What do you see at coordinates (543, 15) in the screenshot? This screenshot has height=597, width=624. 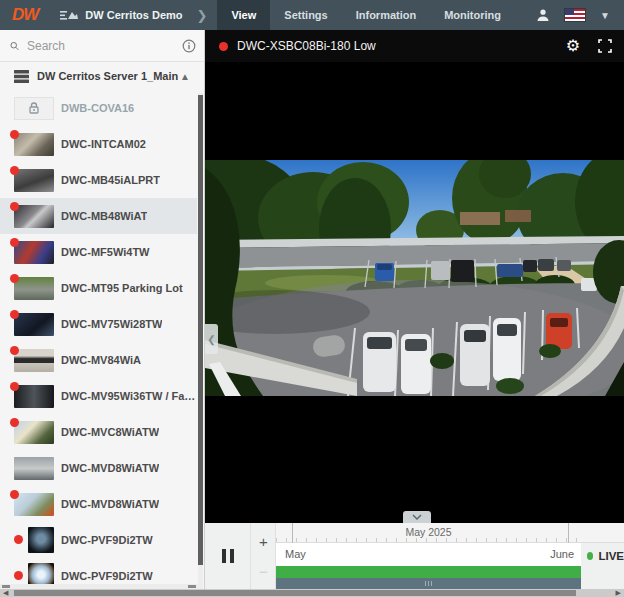 I see `user-icon` at bounding box center [543, 15].